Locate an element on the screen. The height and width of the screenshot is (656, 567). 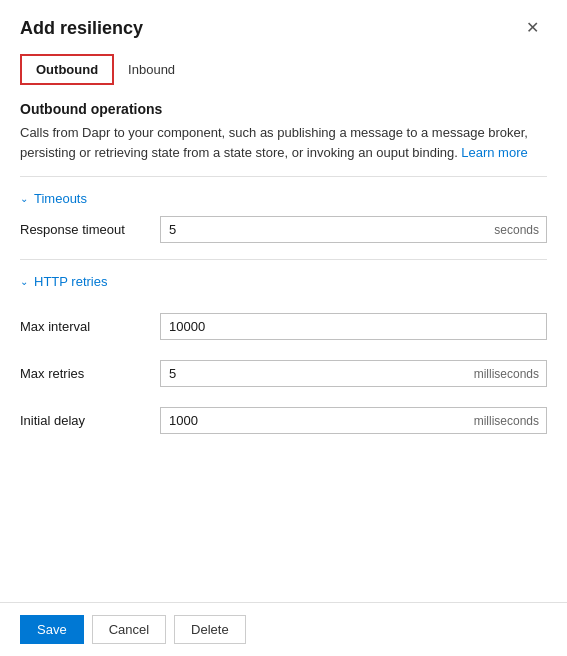
dialog-title: Add resiliency is located at coordinates (82, 28).